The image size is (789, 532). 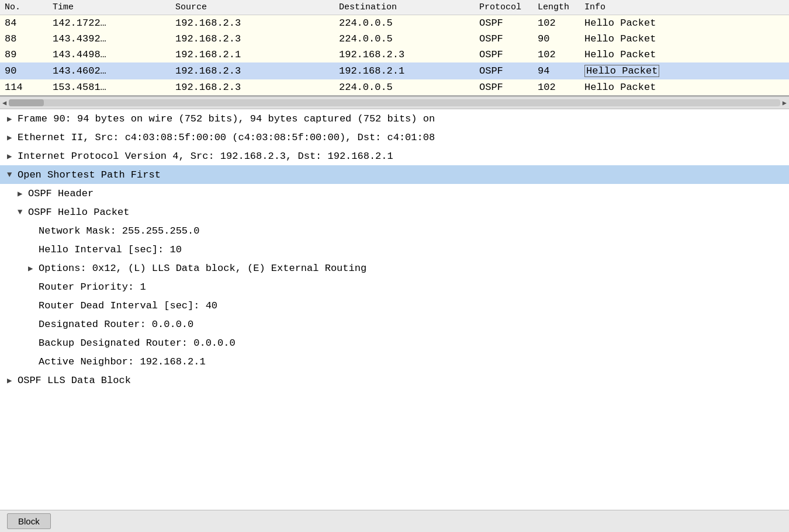 I want to click on info-highlight: Hello Packet, so click(x=622, y=71).